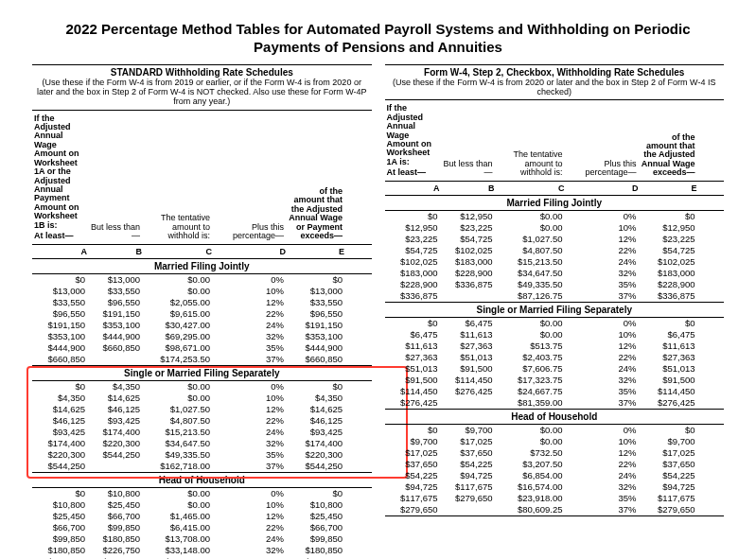  I want to click on table-cell: $220,300, so click(114, 444).